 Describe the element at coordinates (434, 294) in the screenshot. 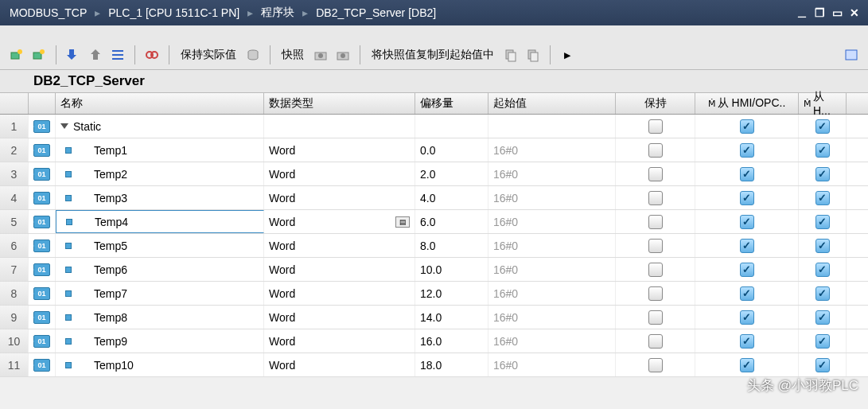

I see `table-row: 801Temp7Word12.016#0` at that location.